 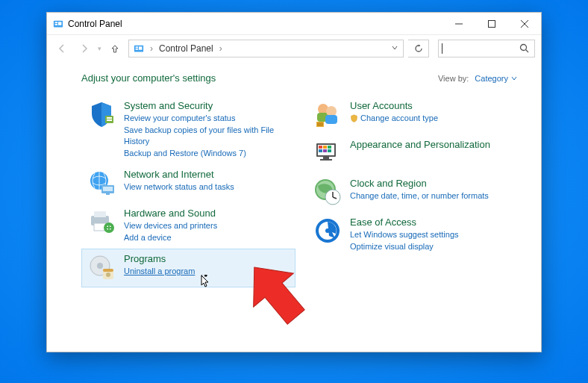 I want to click on nav-up-button, so click(x=115, y=49).